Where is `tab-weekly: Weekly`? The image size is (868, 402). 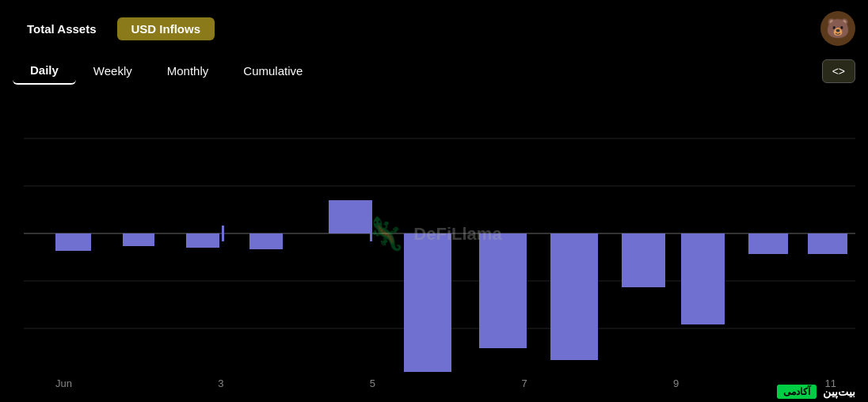
tab-weekly: Weekly is located at coordinates (112, 71).